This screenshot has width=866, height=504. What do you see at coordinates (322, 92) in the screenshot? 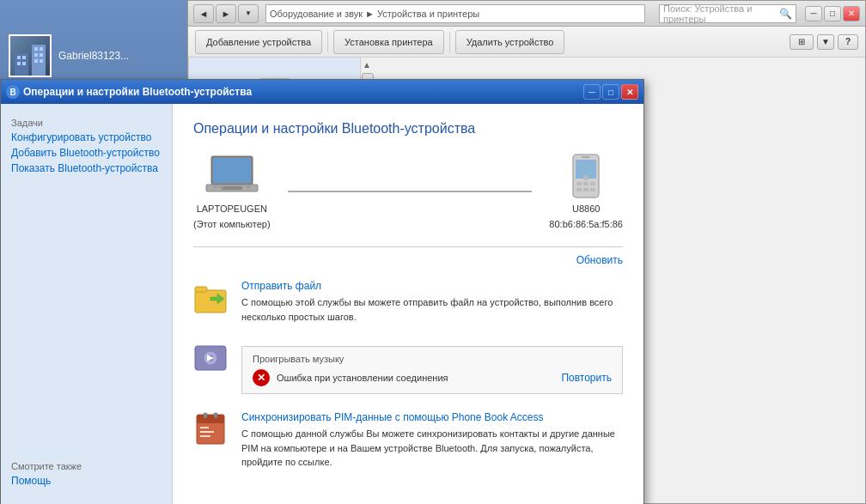
I see `bluetooth-titlebar: B Операции и настройки Bluetooth-устройс…` at bounding box center [322, 92].